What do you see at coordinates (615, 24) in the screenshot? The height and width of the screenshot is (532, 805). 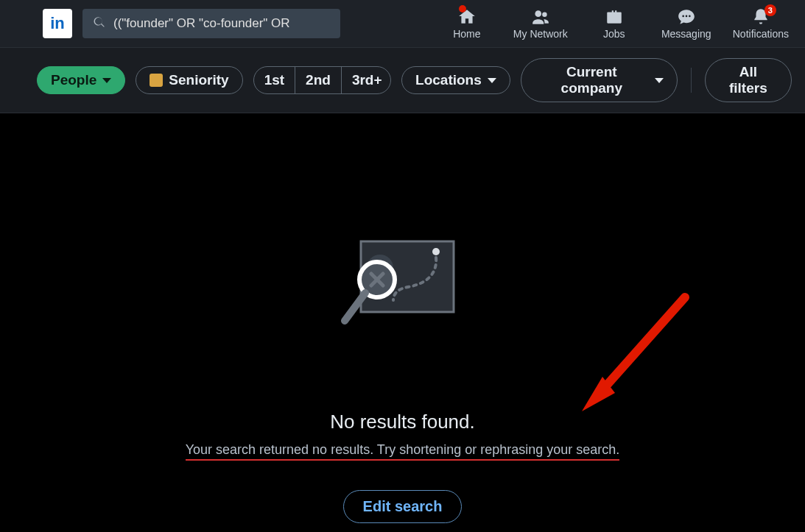 I see `primary-nav: Home My Network Jobs Messaging 3` at bounding box center [615, 24].